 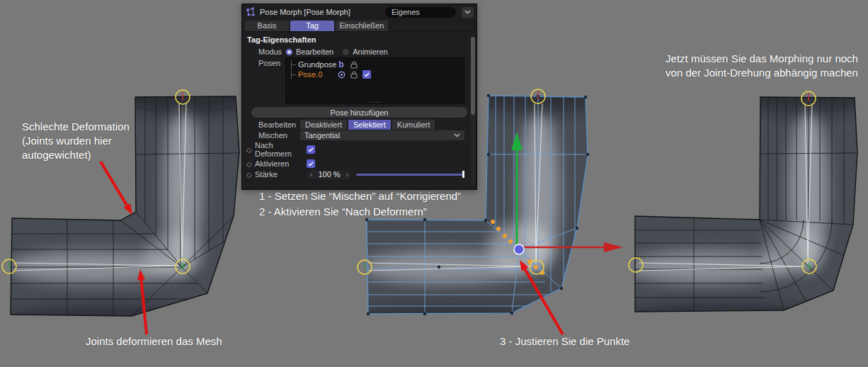 What do you see at coordinates (375, 101) in the screenshot?
I see `list-resize-handle: .....` at bounding box center [375, 101].